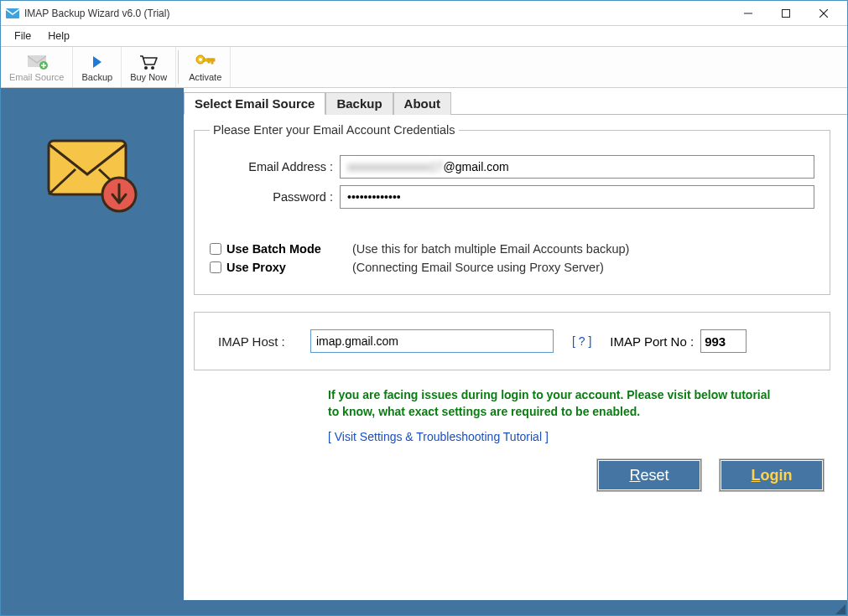  Describe the element at coordinates (785, 13) in the screenshot. I see `maximize-button` at that location.